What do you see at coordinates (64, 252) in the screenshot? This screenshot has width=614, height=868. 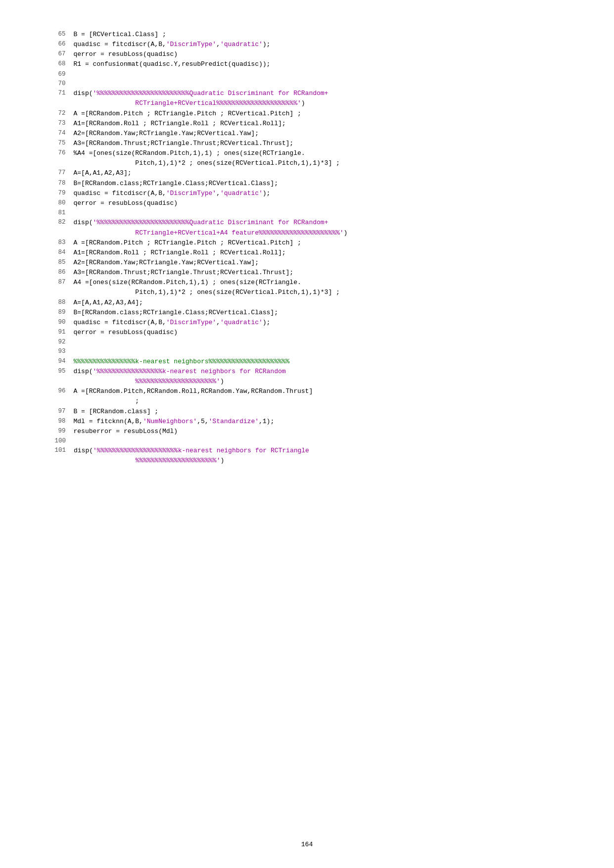 I see `line-number: 84` at bounding box center [64, 252].